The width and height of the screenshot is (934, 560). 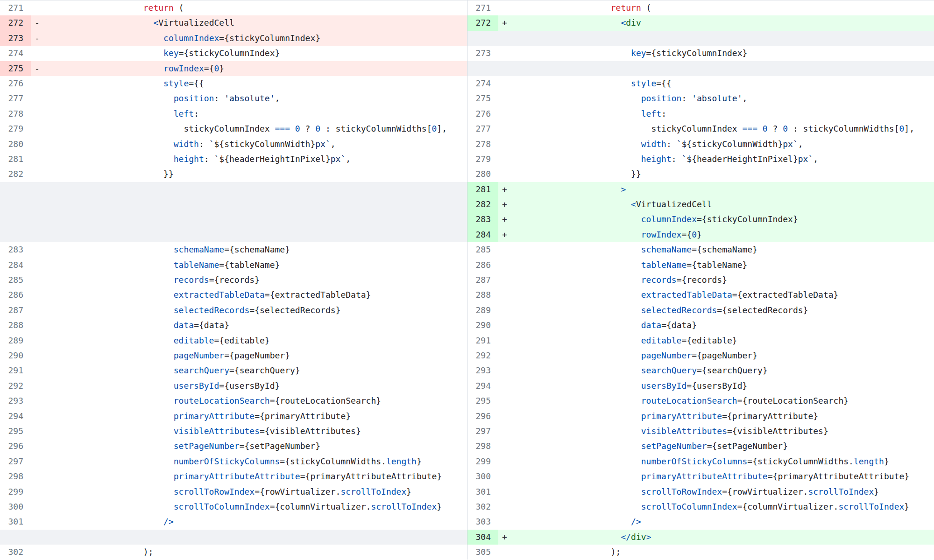 What do you see at coordinates (15, 341) in the screenshot?
I see `line-number-old: 289` at bounding box center [15, 341].